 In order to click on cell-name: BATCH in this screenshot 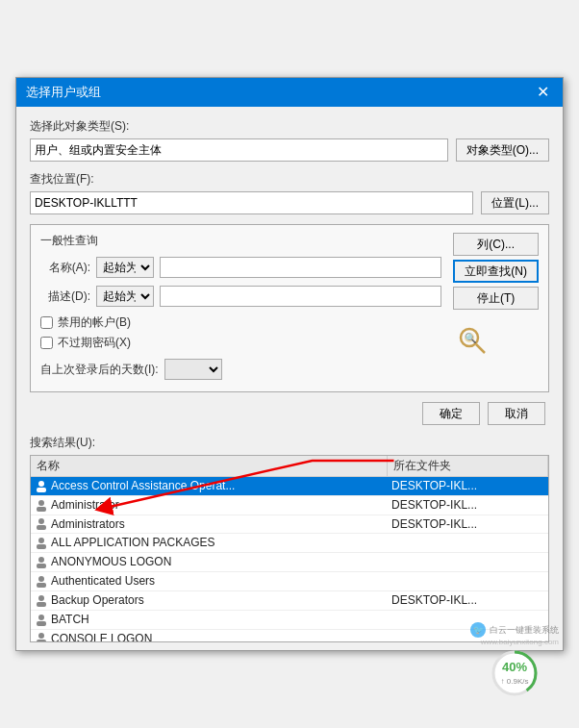, I will do `click(210, 619)`.